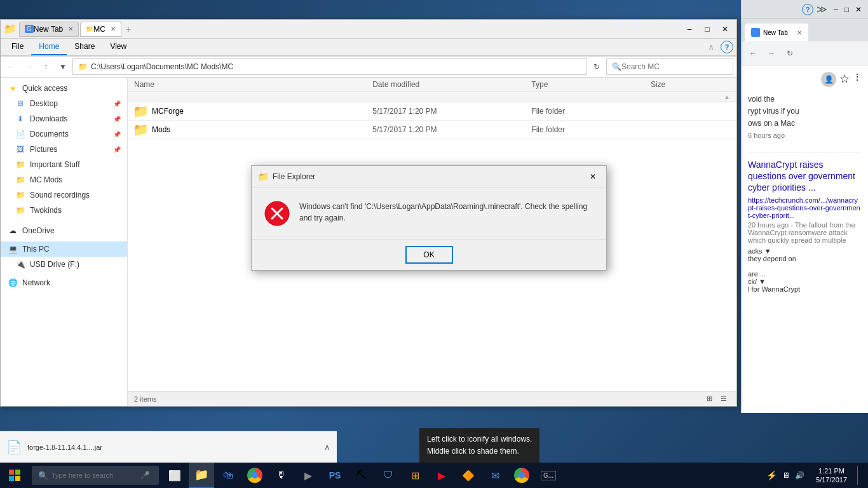 This screenshot has height=488, width=868. I want to click on windows-logo-icon, so click(15, 475).